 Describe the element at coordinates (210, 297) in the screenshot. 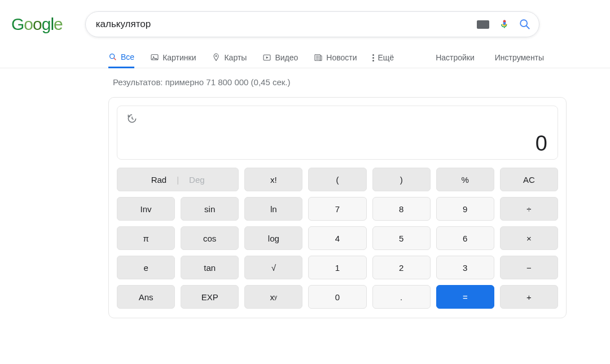

I see `key-exp: EXP` at that location.